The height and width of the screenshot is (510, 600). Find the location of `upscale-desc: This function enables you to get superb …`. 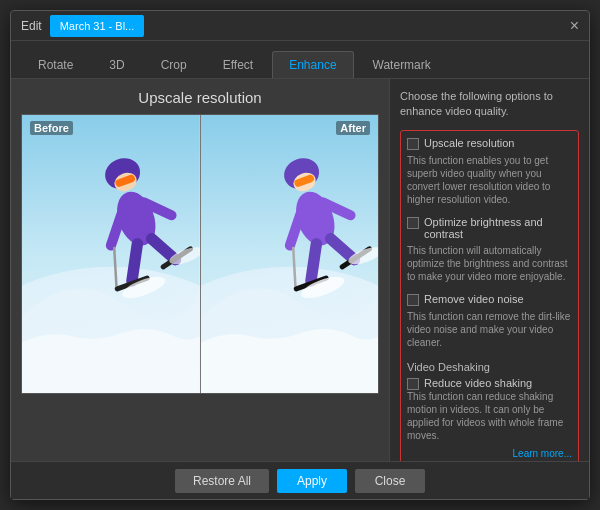

upscale-desc: This function enables you to get superb … is located at coordinates (490, 180).